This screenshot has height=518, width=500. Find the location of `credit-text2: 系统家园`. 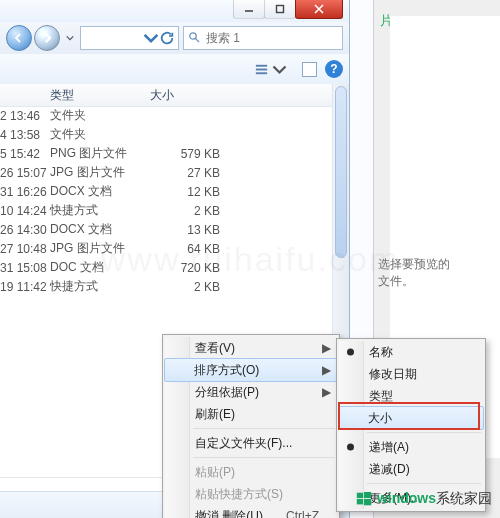

credit-text2: 系统家园 is located at coordinates (464, 498).